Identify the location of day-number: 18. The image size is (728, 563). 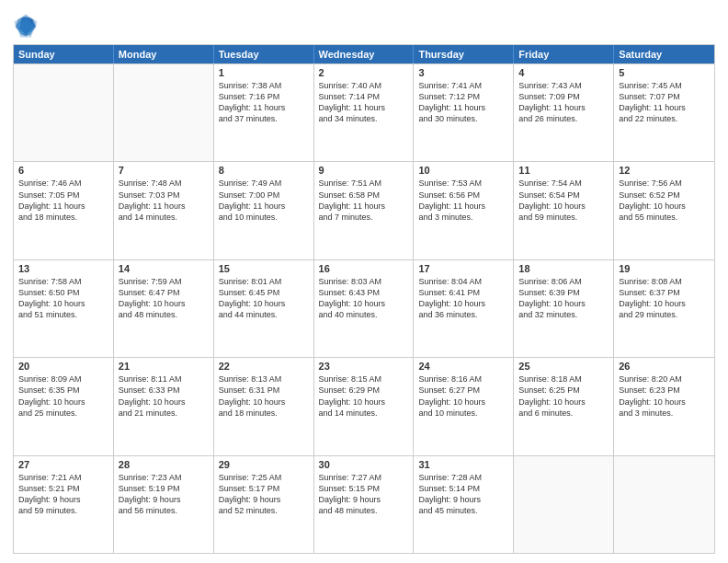
(563, 269).